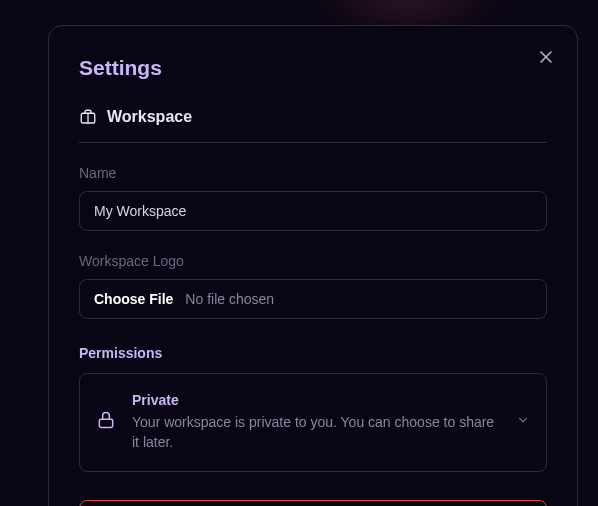  What do you see at coordinates (313, 353) in the screenshot?
I see `permissions-label: Permissions` at bounding box center [313, 353].